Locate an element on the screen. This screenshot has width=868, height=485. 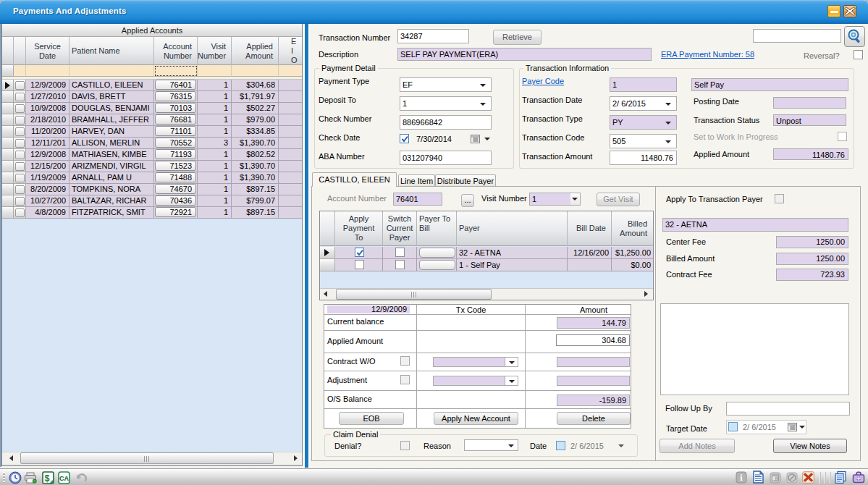
svg-text: CA is located at coordinates (64, 478).